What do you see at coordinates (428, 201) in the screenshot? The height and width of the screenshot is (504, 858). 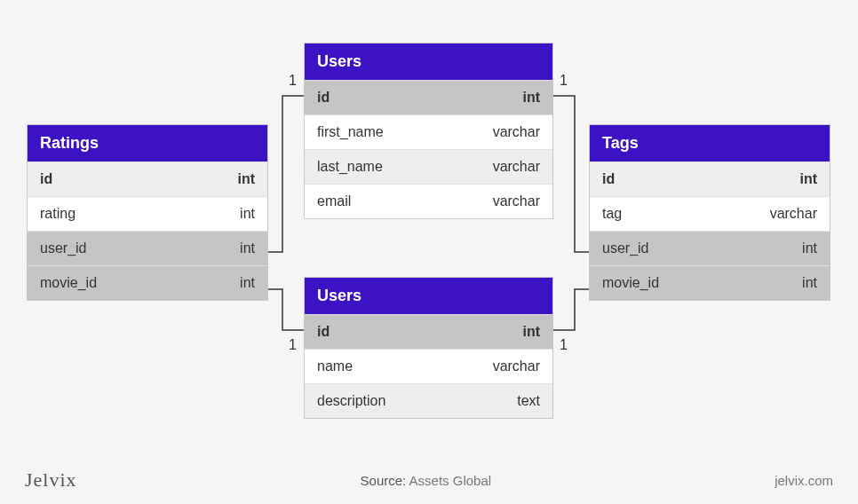 I see `table-row: email varchar` at bounding box center [428, 201].